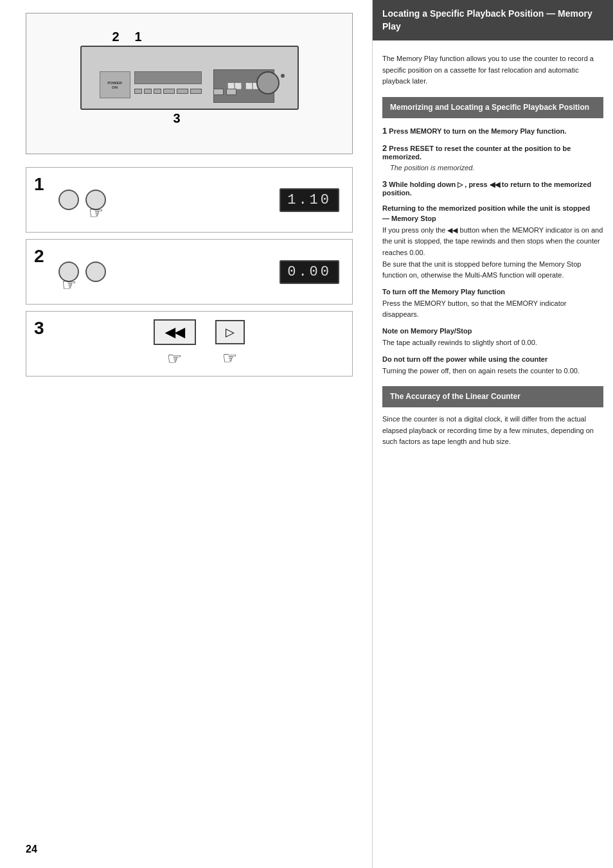 The height and width of the screenshot is (868, 613). I want to click on page-number-wrapper: 24, so click(31, 849).